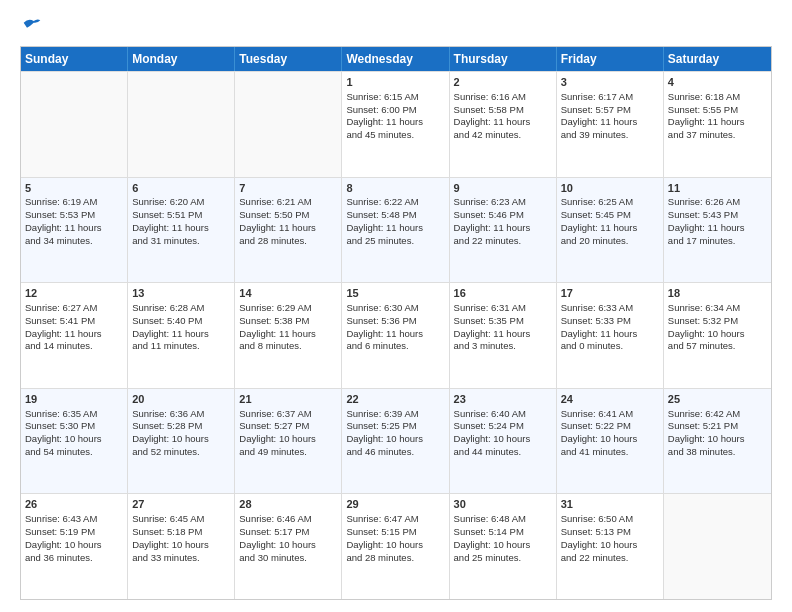 This screenshot has height=612, width=792. I want to click on cell-info-line: Sunrise: 6:50 AM, so click(610, 520).